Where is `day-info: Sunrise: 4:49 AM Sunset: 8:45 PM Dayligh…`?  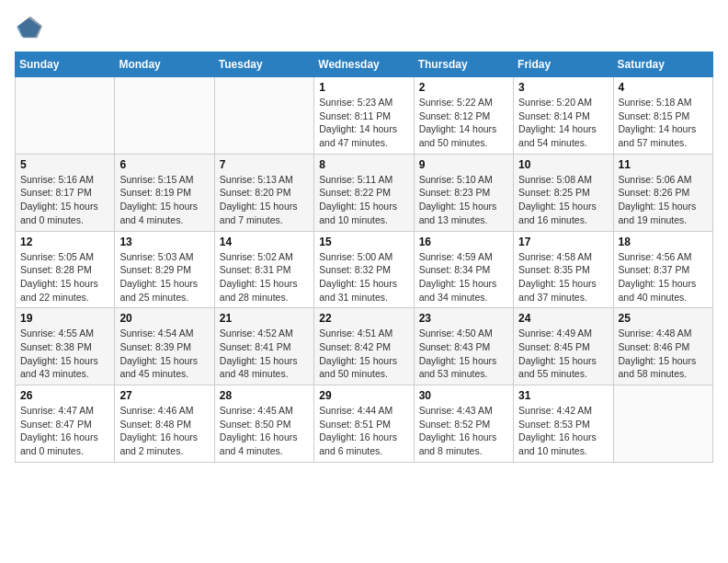 day-info: Sunrise: 4:49 AM Sunset: 8:45 PM Dayligh… is located at coordinates (563, 353).